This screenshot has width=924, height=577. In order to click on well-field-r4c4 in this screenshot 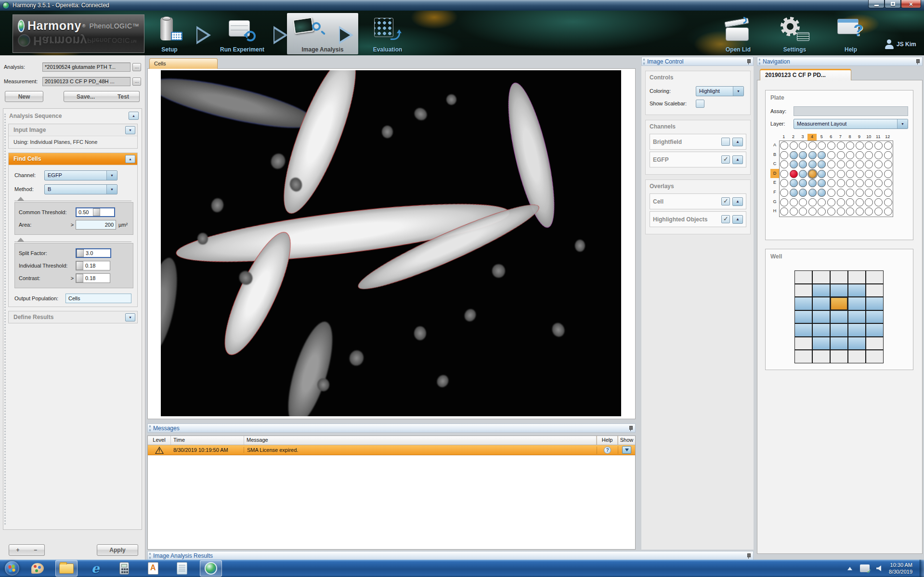, I will do `click(857, 317)`.